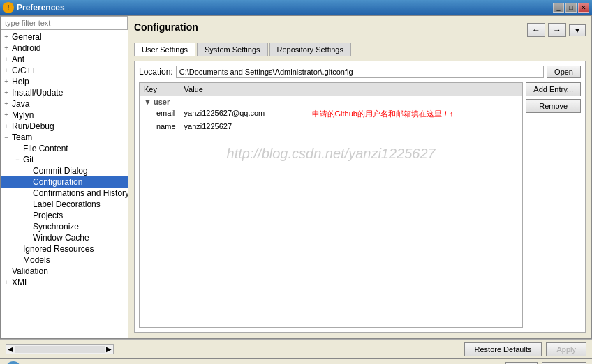 This screenshot has height=364, width=592. I want to click on expand-cpp-icon: +, so click(6, 70).